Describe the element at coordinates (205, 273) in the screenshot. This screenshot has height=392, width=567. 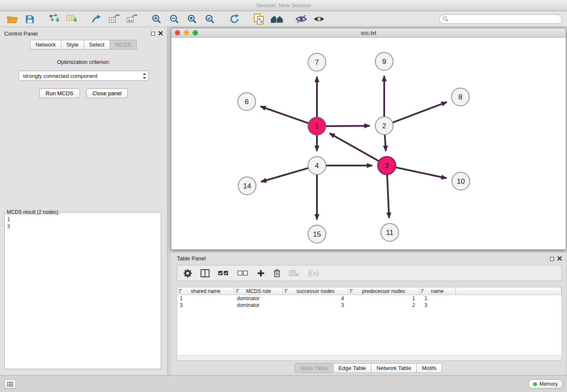
I see `show-columns-button` at that location.